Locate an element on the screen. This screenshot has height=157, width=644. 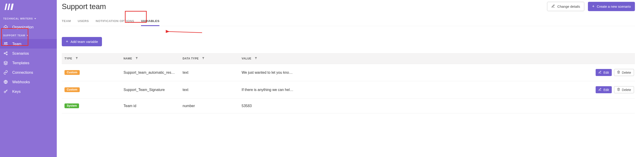
action-row: + Add team variable is located at coordinates (348, 41).